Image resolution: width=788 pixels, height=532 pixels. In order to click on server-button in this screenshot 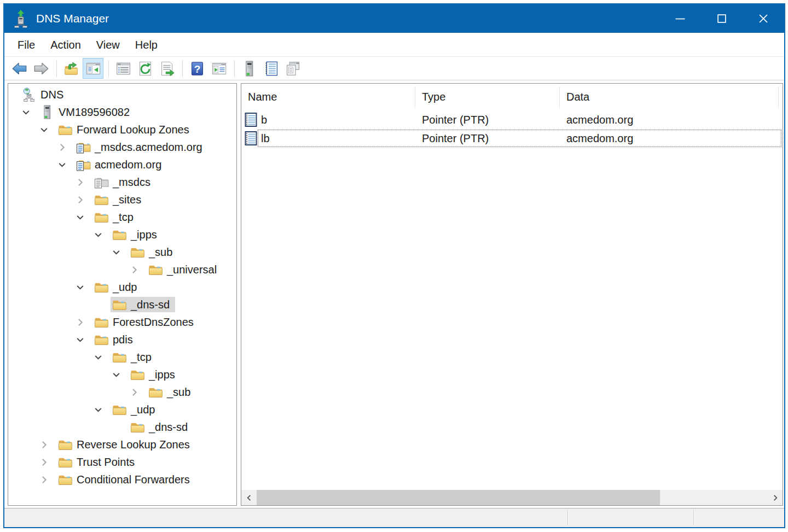, I will do `click(249, 68)`.